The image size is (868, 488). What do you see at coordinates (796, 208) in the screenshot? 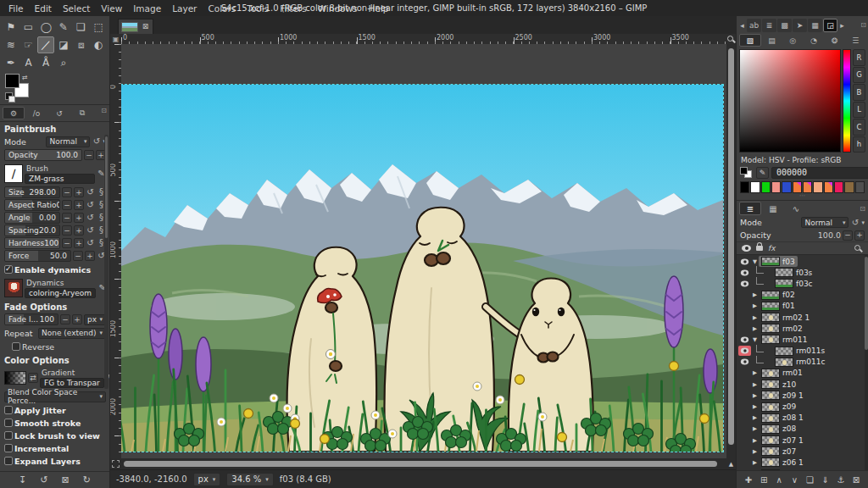
I see `tab-paths: ∿` at bounding box center [796, 208].